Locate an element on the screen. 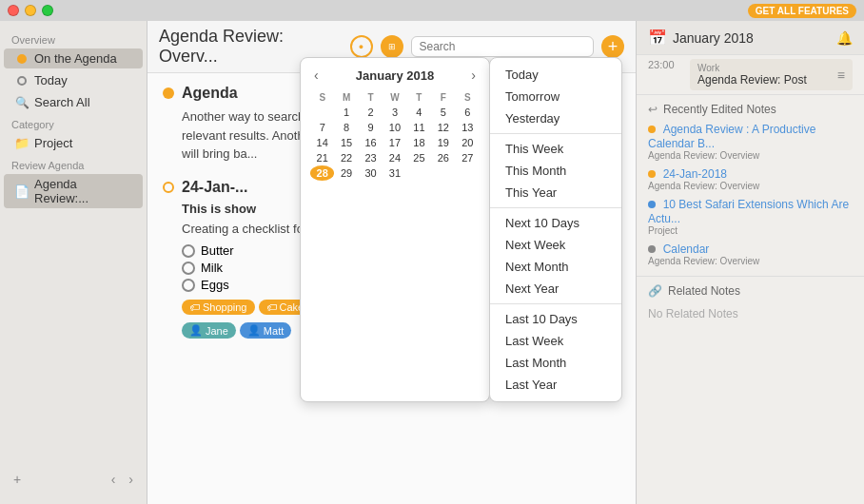 The width and height of the screenshot is (864, 504). folder-icon: 📁 is located at coordinates (22, 144).